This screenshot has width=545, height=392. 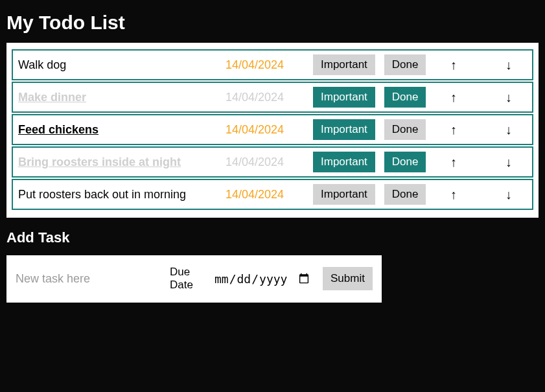 What do you see at coordinates (272, 194) in the screenshot?
I see `todo-row: Put roosters back out in morning14/04/20…` at bounding box center [272, 194].